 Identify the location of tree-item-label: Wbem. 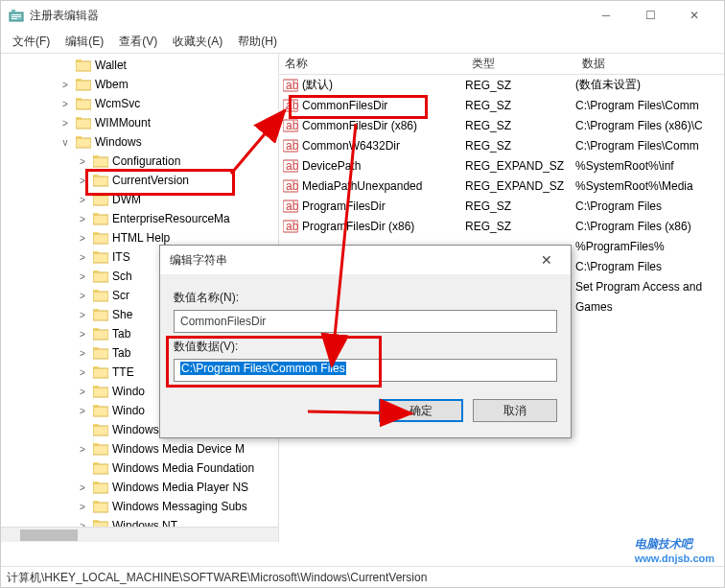
(111, 84).